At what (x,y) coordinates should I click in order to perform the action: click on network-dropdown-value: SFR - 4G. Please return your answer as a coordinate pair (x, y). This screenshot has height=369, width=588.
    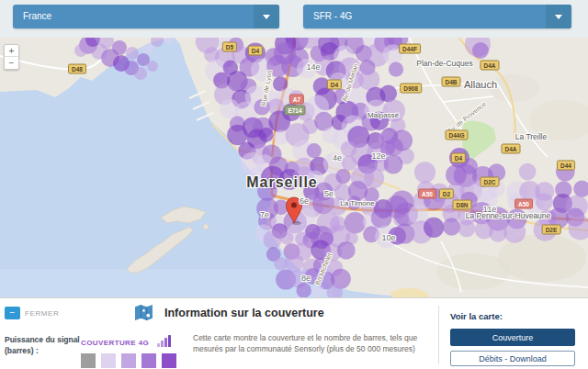
    Looking at the image, I should click on (333, 17).